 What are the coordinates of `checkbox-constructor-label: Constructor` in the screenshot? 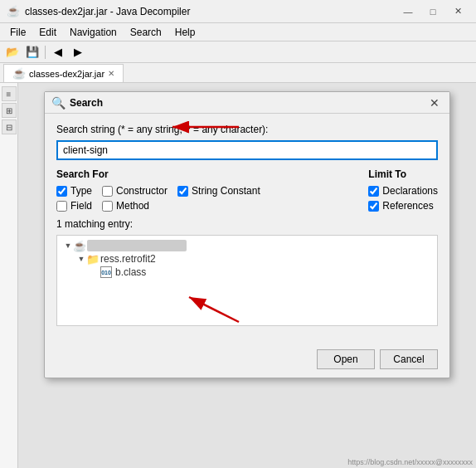 It's located at (142, 191).